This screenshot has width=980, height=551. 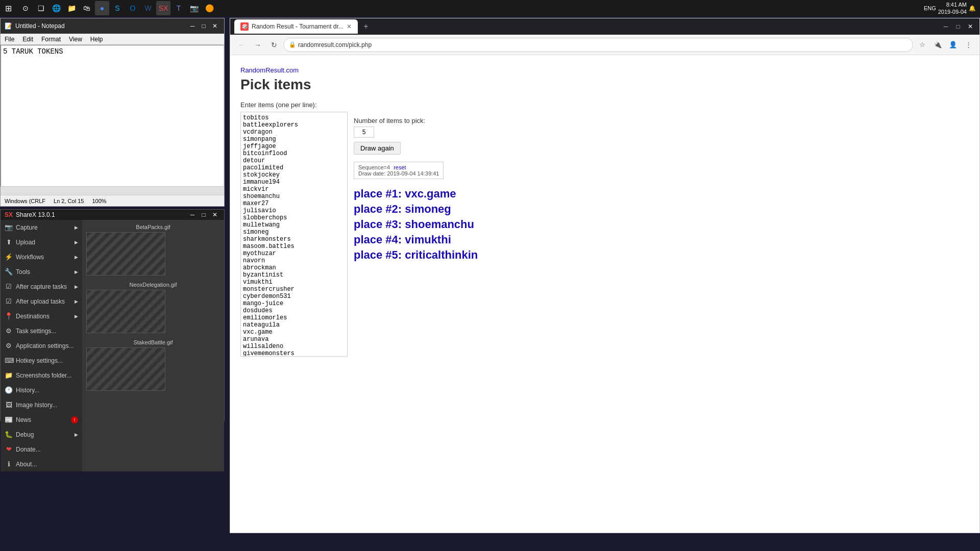 I want to click on browser-close: ✕, so click(x=970, y=27).